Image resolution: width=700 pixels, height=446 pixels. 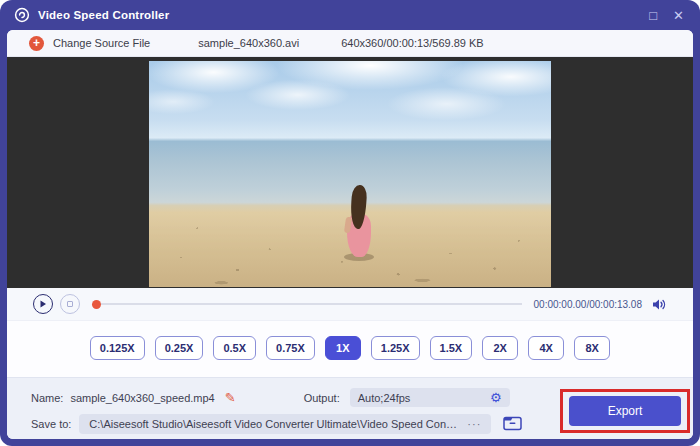 What do you see at coordinates (285, 424) in the screenshot?
I see `save-path-input: C:\Aiseesoft Studio\Aiseesoft Video Conv…` at bounding box center [285, 424].